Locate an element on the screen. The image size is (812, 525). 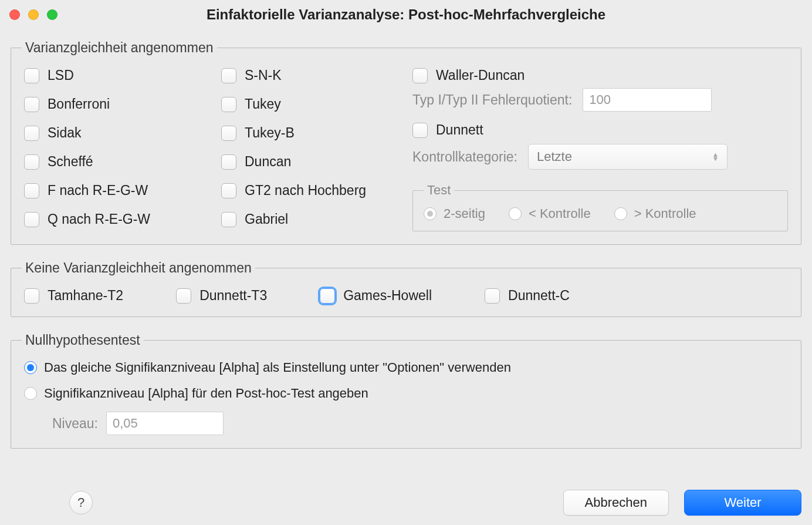
test-group-legend: Test is located at coordinates (439, 190).